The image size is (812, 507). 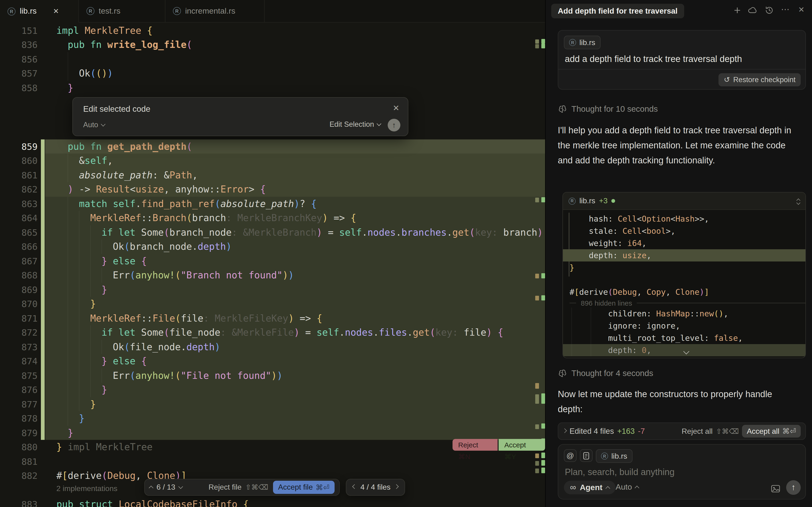 I want to click on mode-selector: ∞ Agent, so click(x=590, y=488).